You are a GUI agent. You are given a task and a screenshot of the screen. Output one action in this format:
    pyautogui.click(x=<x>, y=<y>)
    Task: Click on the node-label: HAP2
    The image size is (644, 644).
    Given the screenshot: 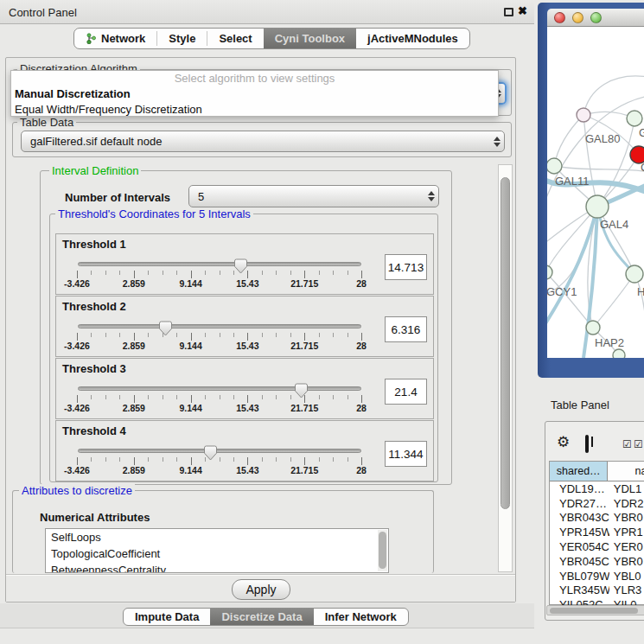 What is the action you would take?
    pyautogui.click(x=609, y=342)
    